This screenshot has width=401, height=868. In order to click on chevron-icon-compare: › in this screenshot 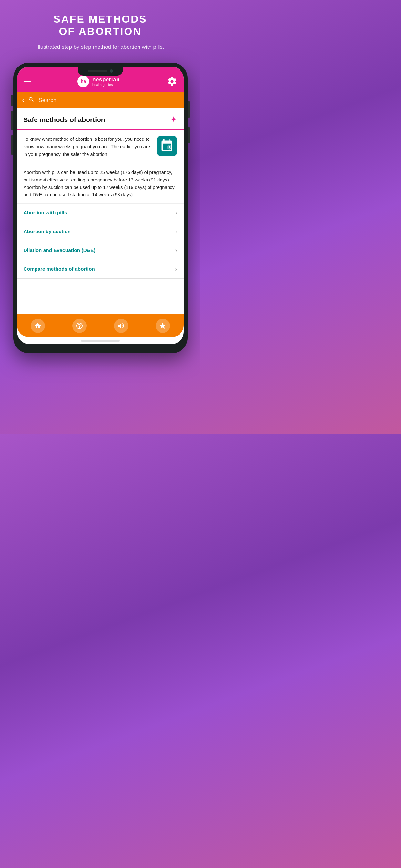, I will do `click(176, 269)`.